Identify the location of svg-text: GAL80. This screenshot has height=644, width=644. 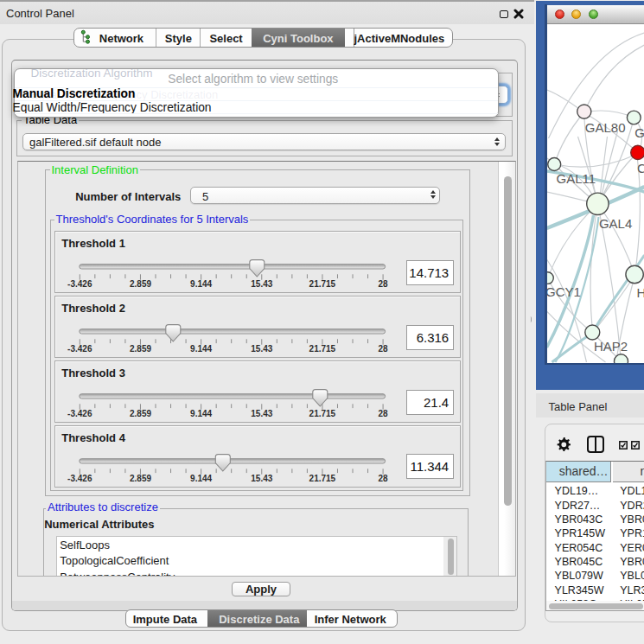
(605, 128).